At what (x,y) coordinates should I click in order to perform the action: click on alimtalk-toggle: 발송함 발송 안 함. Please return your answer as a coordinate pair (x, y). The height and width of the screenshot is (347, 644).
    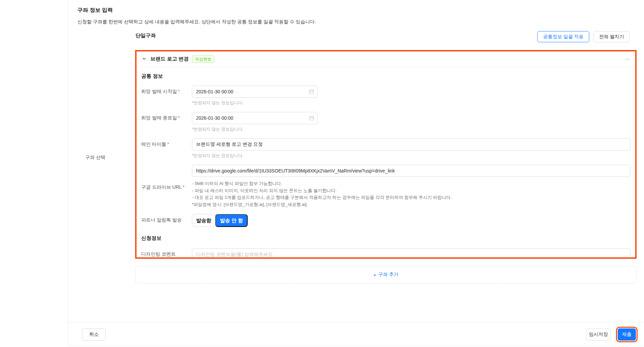
    Looking at the image, I should click on (411, 221).